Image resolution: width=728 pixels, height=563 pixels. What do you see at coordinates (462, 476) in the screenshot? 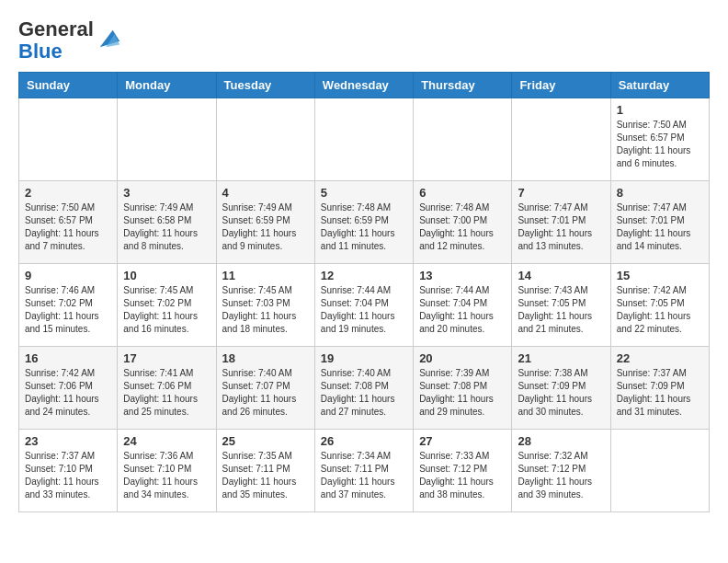
I see `day-info: Sunrise: 7:33 AM Sunset: 7:12 PM Dayligh…` at bounding box center [462, 476].